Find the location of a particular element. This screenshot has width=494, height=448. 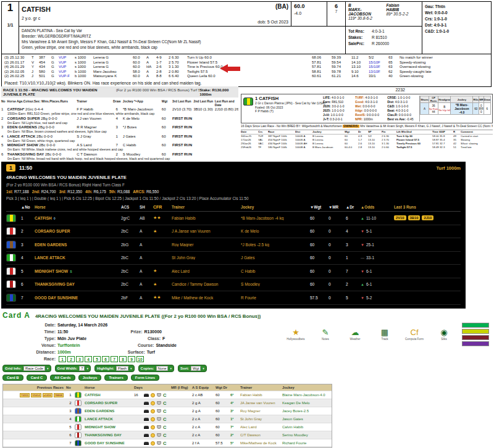

dropdown-value: Flash is located at coordinates (122, 368).